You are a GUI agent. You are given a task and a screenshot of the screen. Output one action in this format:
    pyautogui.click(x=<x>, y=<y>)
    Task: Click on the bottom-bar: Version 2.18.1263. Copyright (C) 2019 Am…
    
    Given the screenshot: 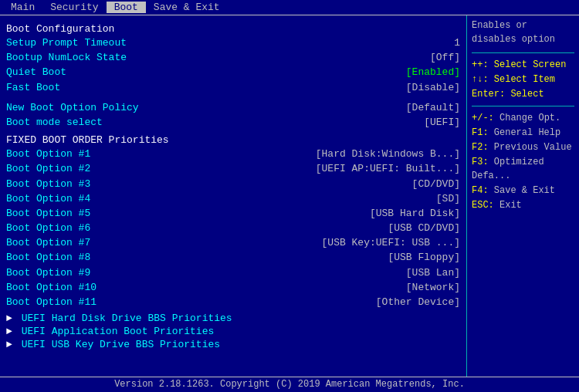 What is the action you would take?
    pyautogui.click(x=290, y=384)
    